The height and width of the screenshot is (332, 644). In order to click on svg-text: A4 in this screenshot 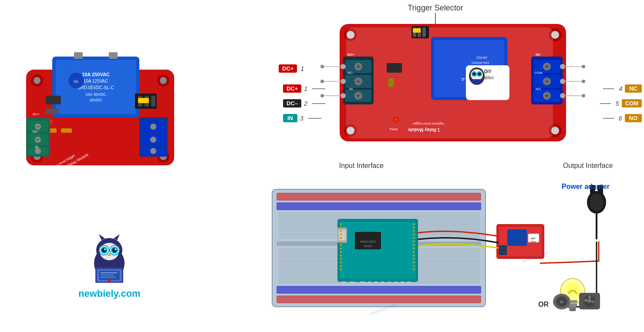, I will do `click(396, 282)`.